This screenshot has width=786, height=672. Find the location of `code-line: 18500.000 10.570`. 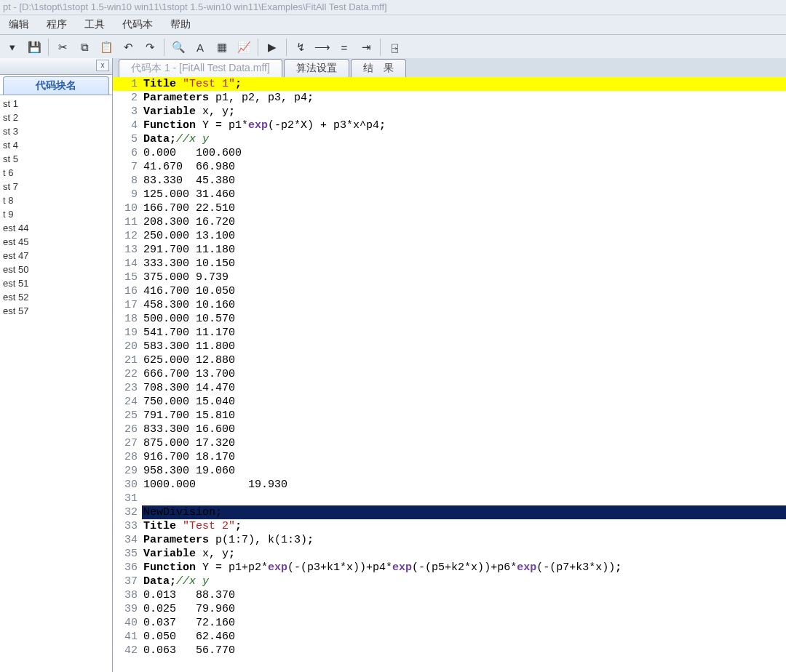

code-line: 18500.000 10.570 is located at coordinates (450, 319).